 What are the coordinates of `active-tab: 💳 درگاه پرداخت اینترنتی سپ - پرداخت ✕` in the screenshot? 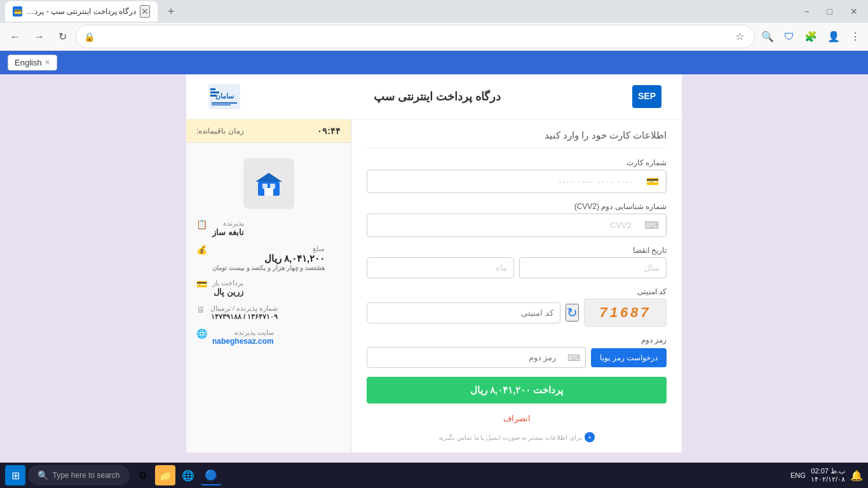 It's located at (81, 11).